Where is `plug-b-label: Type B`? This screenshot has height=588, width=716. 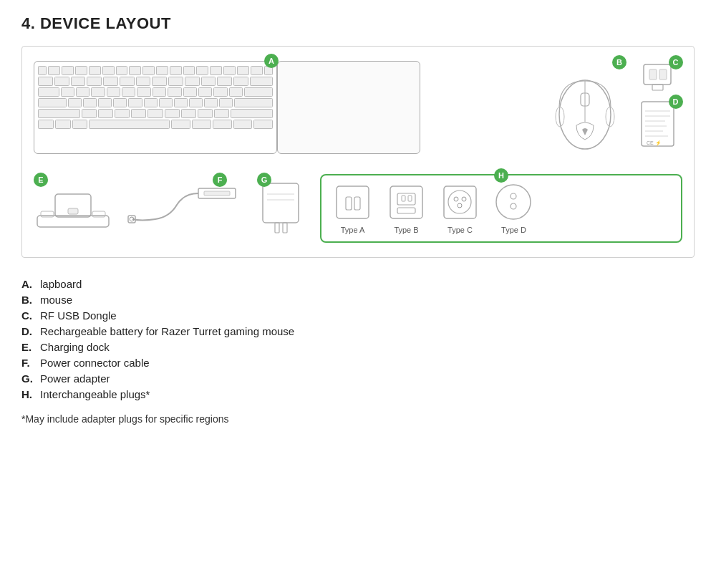 plug-b-label: Type B is located at coordinates (406, 230).